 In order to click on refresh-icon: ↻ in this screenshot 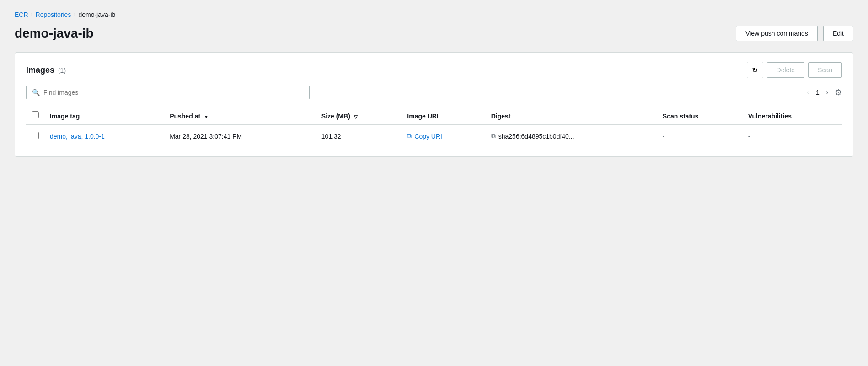, I will do `click(755, 70)`.